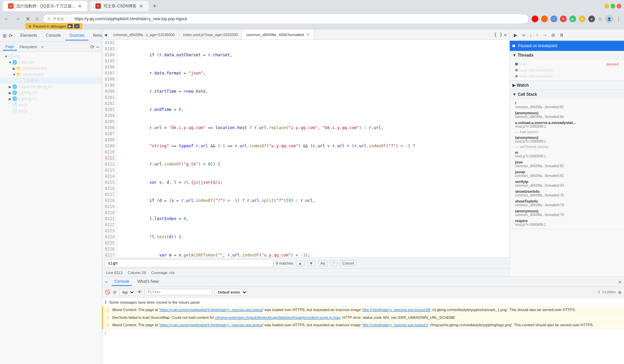  I want to click on console-stop-button: ⊘, so click(115, 292).